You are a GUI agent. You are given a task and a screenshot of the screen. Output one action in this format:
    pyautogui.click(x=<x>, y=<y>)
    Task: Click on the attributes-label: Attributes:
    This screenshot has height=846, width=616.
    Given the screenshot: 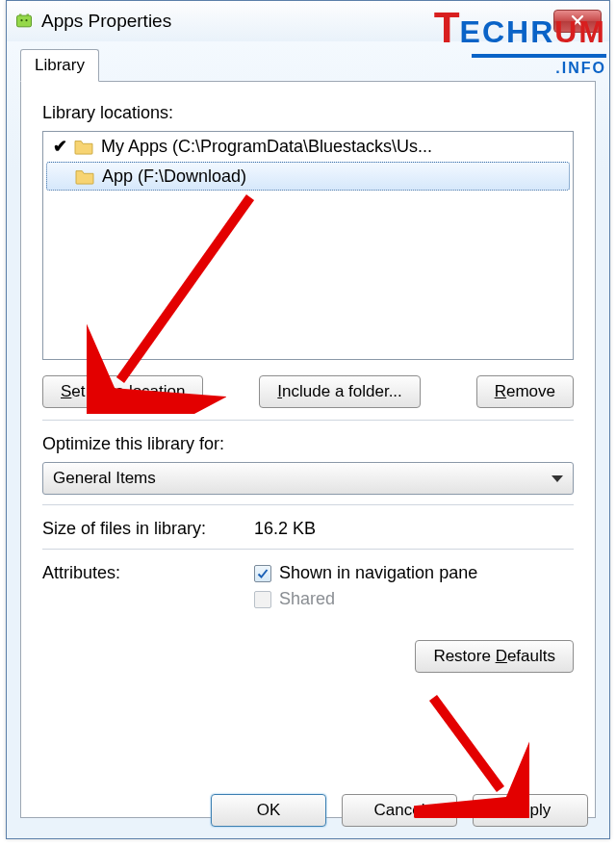 What is the action you would take?
    pyautogui.click(x=148, y=574)
    